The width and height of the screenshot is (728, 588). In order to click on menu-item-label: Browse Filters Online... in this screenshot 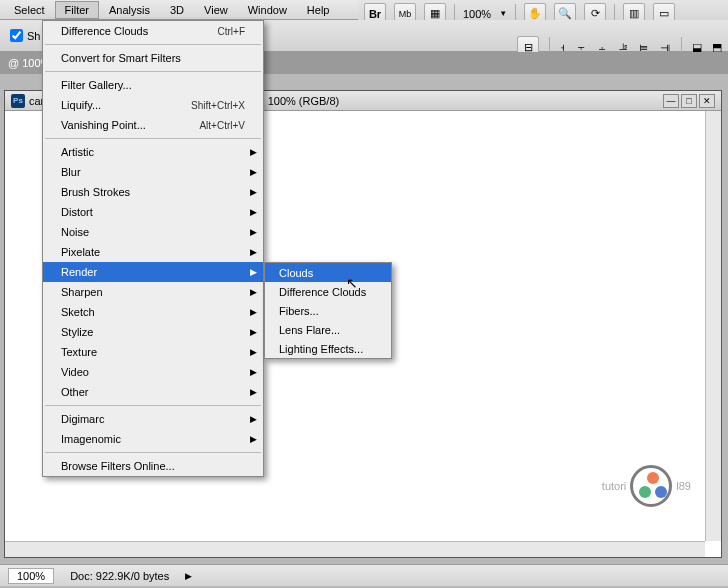, I will do `click(153, 466)`.